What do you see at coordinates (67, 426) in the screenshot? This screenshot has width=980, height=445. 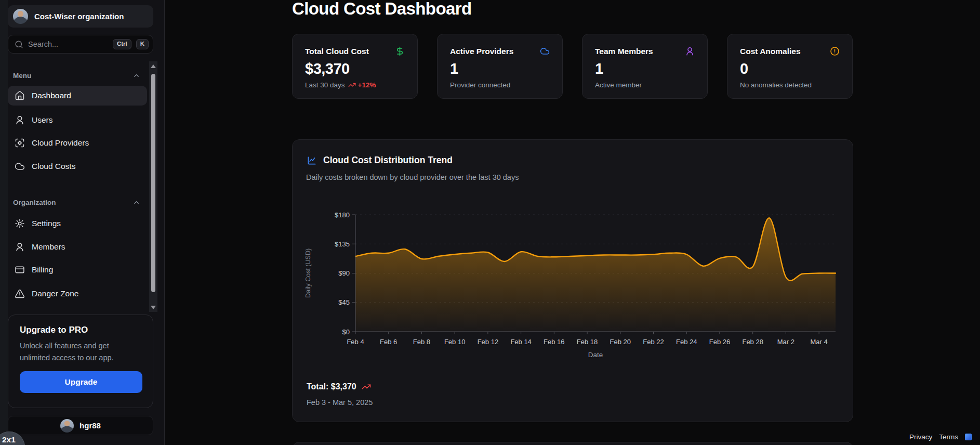 I see `user-avatar` at bounding box center [67, 426].